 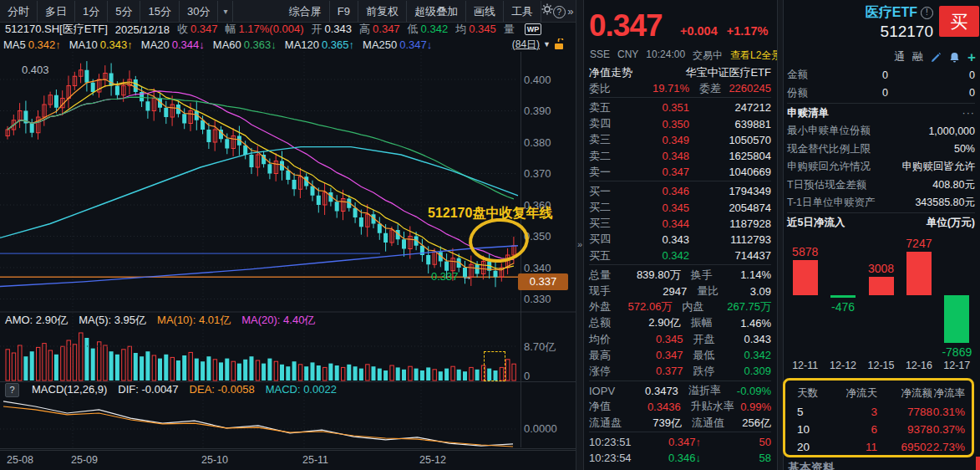 What do you see at coordinates (538, 80) in the screenshot?
I see `svg-text: 0.400` at bounding box center [538, 80].